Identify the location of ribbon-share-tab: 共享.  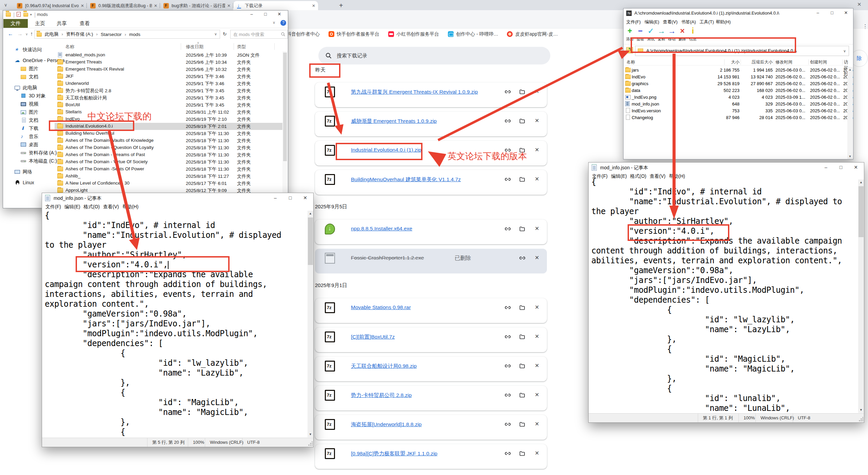
(62, 23).